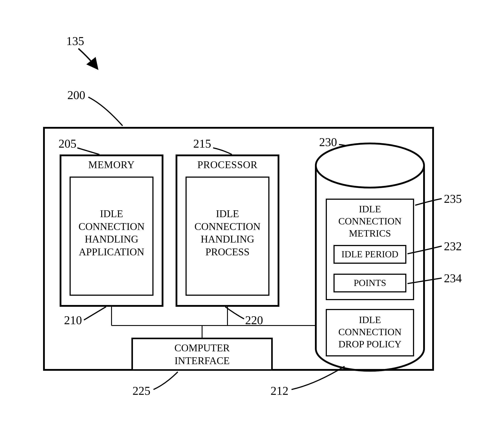  Describe the element at coordinates (76, 95) in the screenshot. I see `ref-200: 200` at that location.